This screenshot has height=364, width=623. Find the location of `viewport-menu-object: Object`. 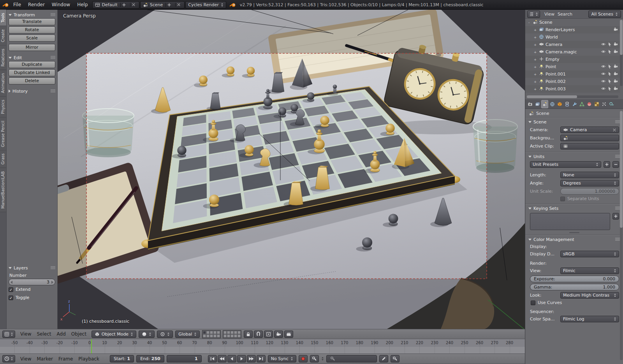

viewport-menu-object: Object is located at coordinates (79, 334).